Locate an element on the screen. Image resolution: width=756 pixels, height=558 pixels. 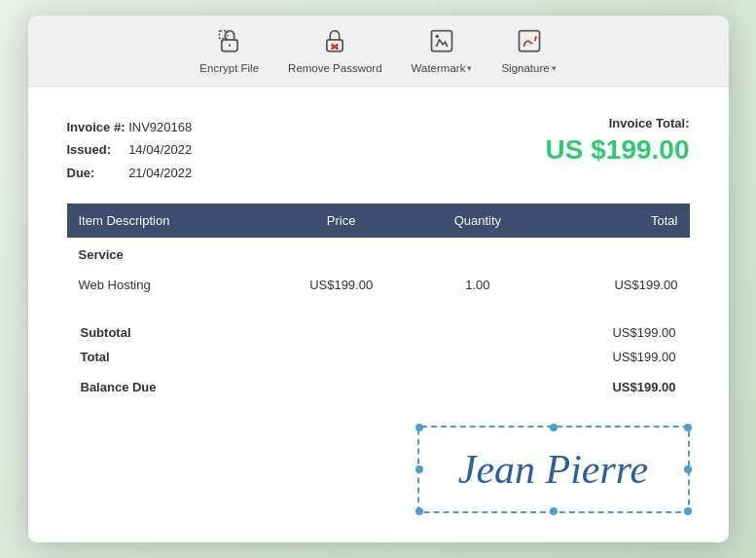
watermark-button: Watermark ▾ is located at coordinates (442, 50).